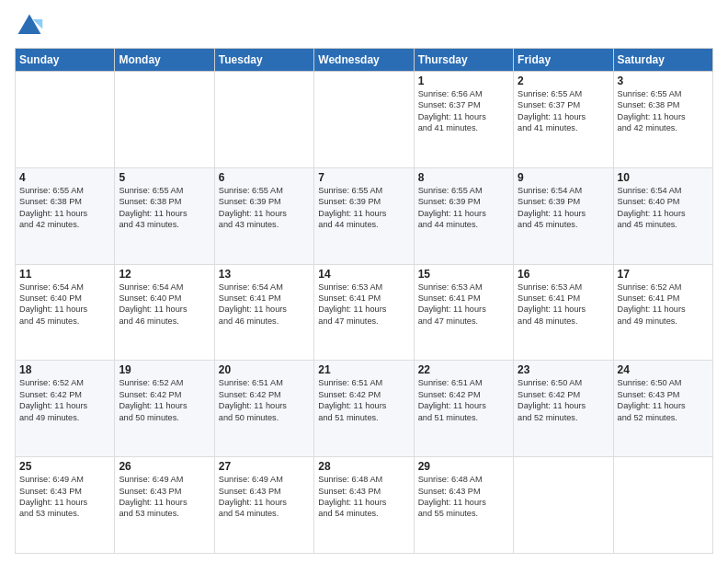  What do you see at coordinates (364, 313) in the screenshot?
I see `day-cell: 14Sunrise: 6:53 AM Sunset: 6:41 PM Dayli…` at bounding box center [364, 313].